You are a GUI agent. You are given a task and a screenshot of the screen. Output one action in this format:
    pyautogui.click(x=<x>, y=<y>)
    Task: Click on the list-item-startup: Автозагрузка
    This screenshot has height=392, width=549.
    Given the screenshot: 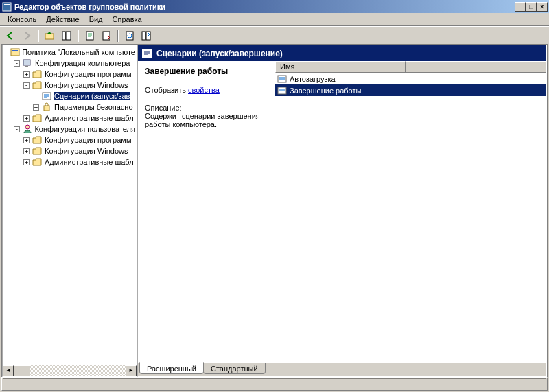 What is the action you would take?
    pyautogui.click(x=410, y=78)
    